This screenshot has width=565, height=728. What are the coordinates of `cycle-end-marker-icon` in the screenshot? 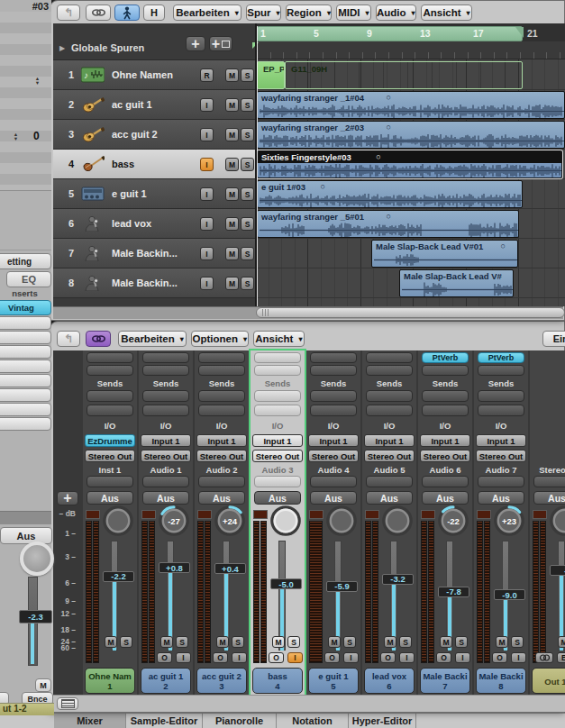 It's located at (519, 32).